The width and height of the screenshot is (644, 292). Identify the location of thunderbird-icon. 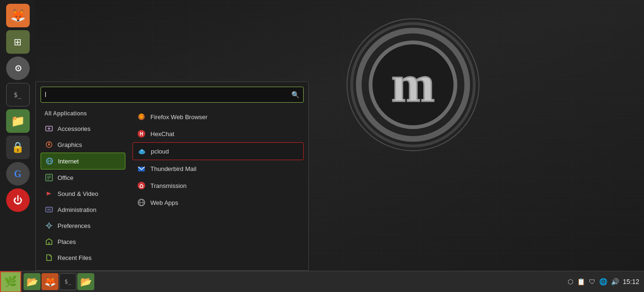
(141, 169).